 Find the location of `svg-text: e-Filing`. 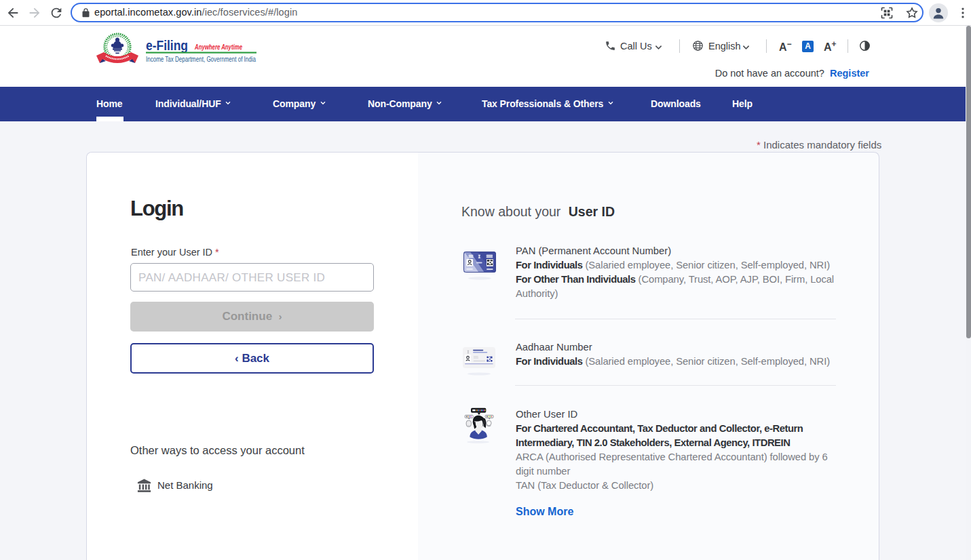

svg-text: e-Filing is located at coordinates (167, 45).